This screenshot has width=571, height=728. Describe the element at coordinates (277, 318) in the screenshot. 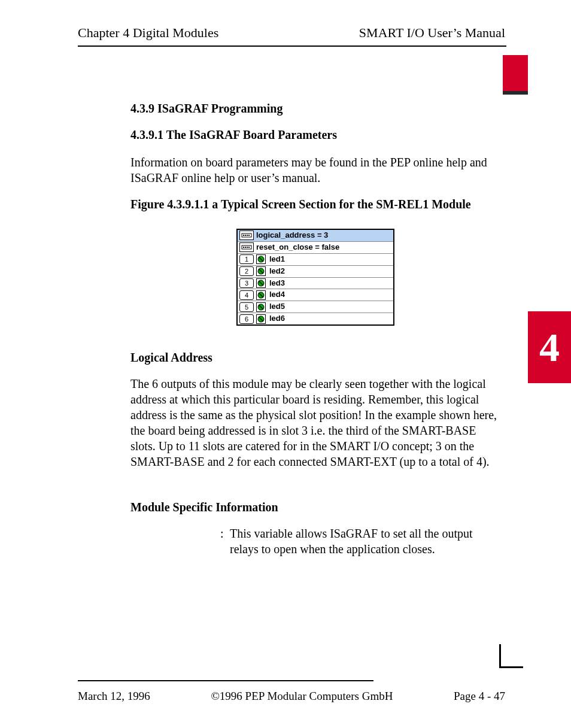

I see `signal-name: led6` at that location.